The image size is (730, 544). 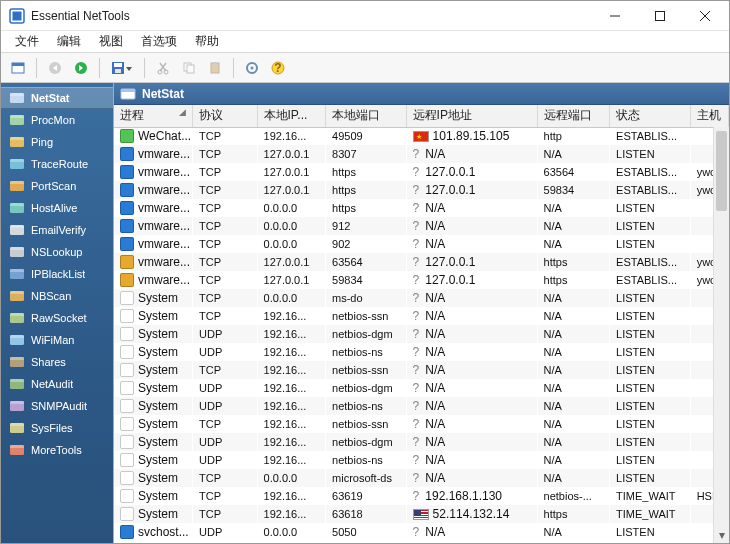 What do you see at coordinates (57, 428) in the screenshot?
I see `sidebar-item-sysfiles: SysFiles` at bounding box center [57, 428].